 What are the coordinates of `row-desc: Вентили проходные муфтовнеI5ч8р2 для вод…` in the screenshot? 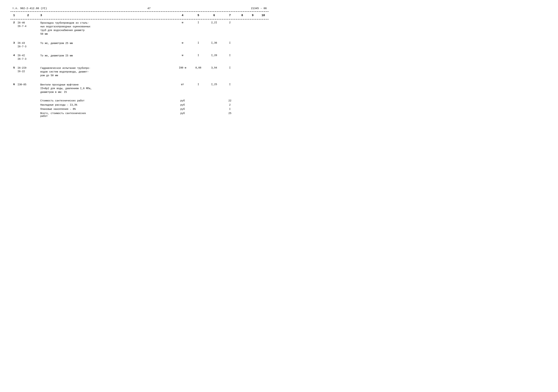 It's located at (106, 89).